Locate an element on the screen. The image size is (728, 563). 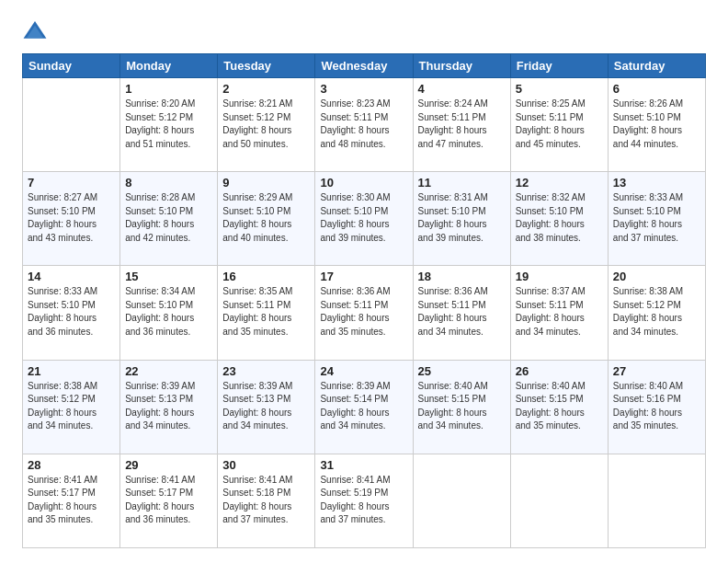
calendar-cell: 20Sunrise: 8:38 AM Sunset: 5:12 PM Dayli… is located at coordinates (656, 313).